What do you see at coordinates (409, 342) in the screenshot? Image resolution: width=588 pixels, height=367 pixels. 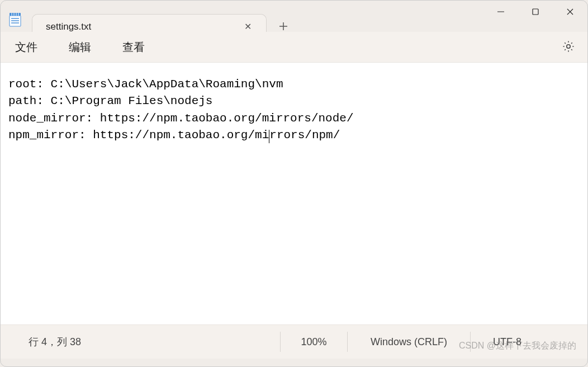 I see `status-eol: Windows (CRLF)` at bounding box center [409, 342].